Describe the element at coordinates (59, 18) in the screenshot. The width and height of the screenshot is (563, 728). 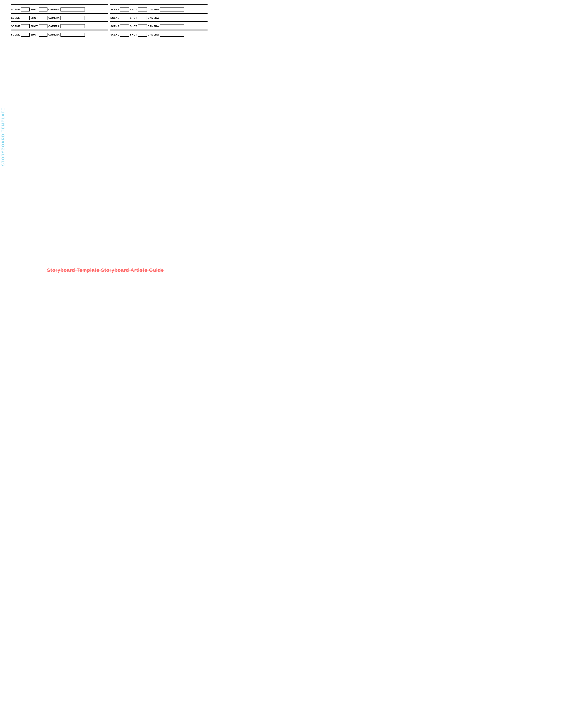
I see `label-panel-5: SCENE SHOT CAMERA` at that location.